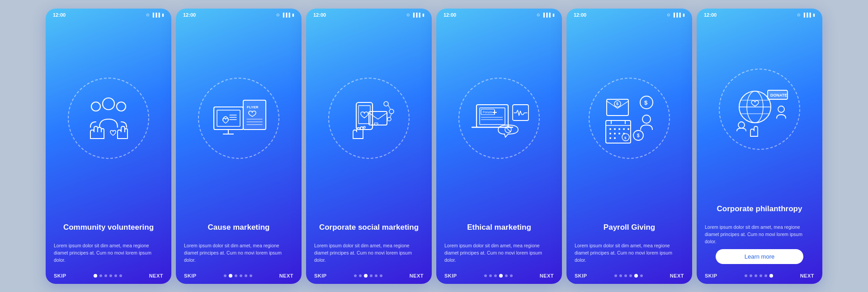 Image resolution: width=868 pixels, height=292 pixels. Describe the element at coordinates (487, 112) in the screenshot. I see `svg-text: Forum` at that location.